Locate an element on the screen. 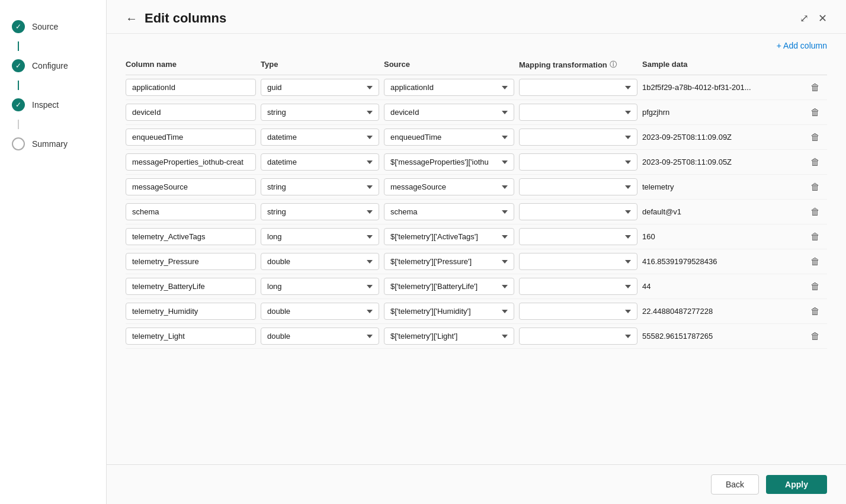 The width and height of the screenshot is (846, 504). sidebar-label-configure: Configure is located at coordinates (50, 66).